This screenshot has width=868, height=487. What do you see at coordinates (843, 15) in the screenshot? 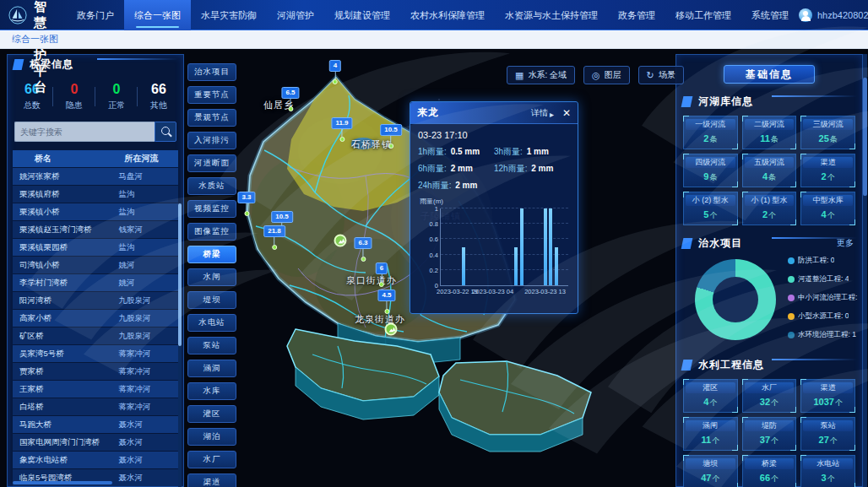
I see `user-name: hhzb42080201` at bounding box center [843, 15].